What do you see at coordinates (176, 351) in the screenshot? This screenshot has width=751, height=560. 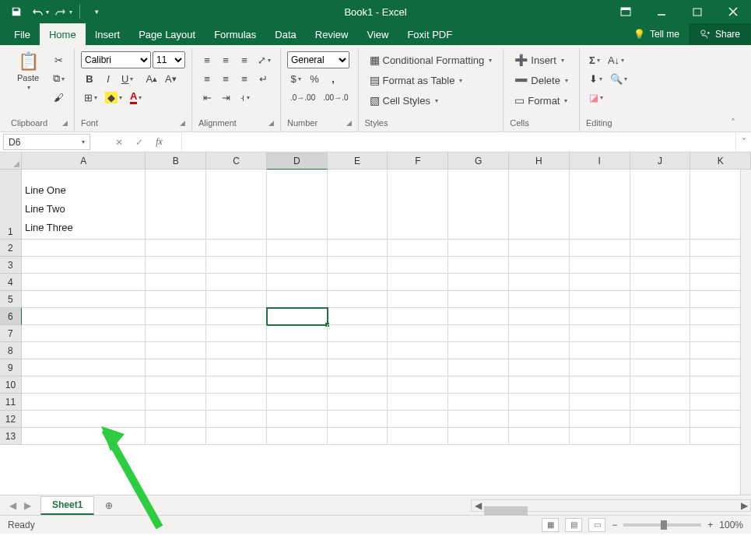 I see `cell-B8` at bounding box center [176, 351].